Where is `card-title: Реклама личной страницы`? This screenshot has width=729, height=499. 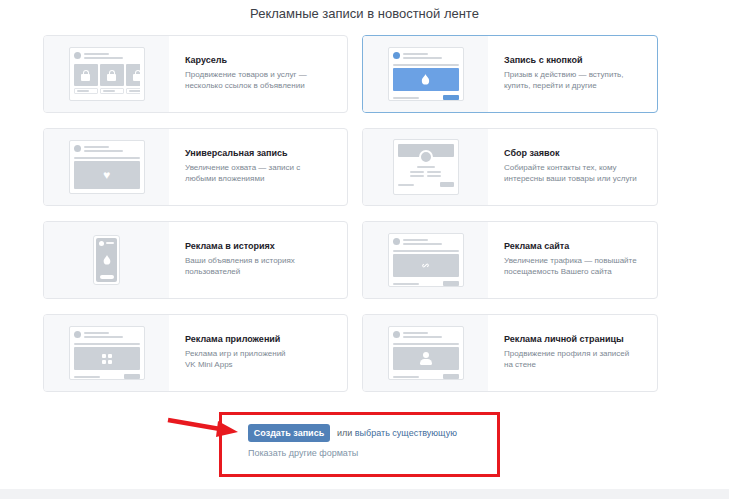
card-title: Реклама личной страницы is located at coordinates (576, 339).